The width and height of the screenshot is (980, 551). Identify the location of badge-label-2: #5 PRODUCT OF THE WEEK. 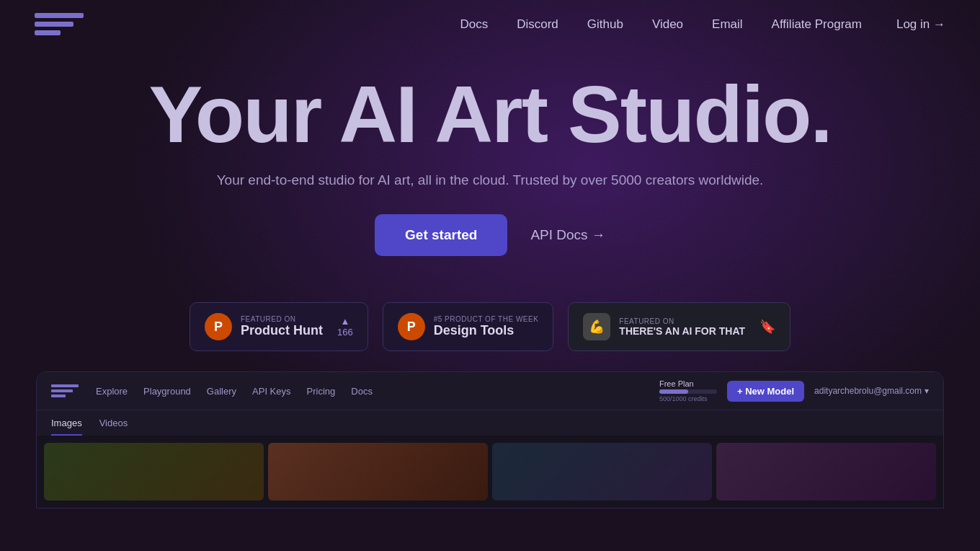
(486, 319).